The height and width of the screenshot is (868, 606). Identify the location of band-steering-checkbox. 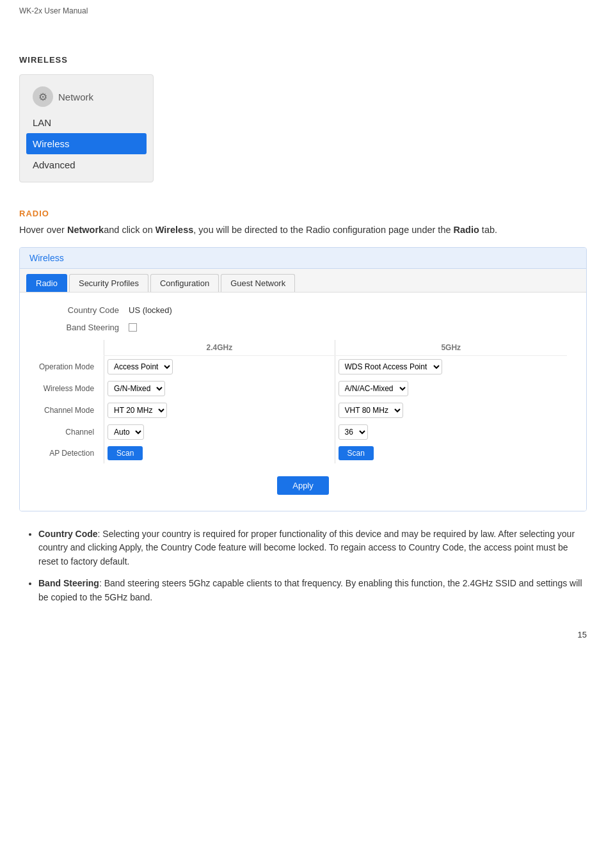
(133, 328).